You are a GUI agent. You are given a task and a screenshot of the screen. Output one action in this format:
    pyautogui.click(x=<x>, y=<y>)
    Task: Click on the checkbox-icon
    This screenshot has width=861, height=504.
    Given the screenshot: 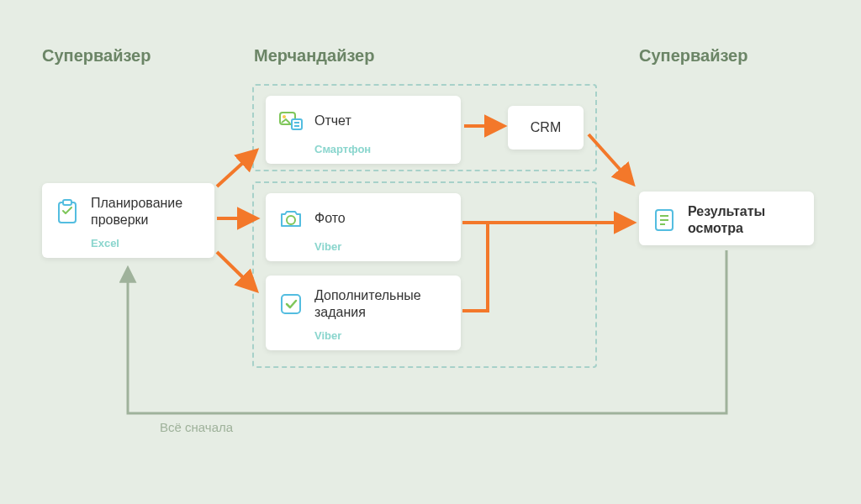 What is the action you would take?
    pyautogui.click(x=291, y=304)
    